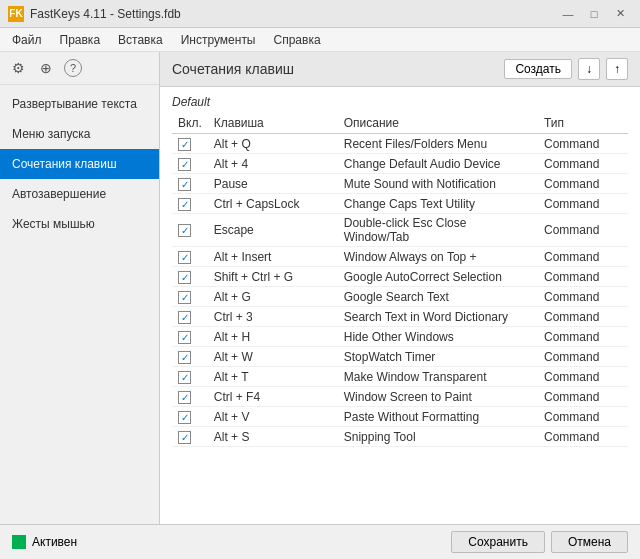  What do you see at coordinates (80, 134) in the screenshot?
I see `sidebar-item-launch-menu: Меню запуска` at bounding box center [80, 134].